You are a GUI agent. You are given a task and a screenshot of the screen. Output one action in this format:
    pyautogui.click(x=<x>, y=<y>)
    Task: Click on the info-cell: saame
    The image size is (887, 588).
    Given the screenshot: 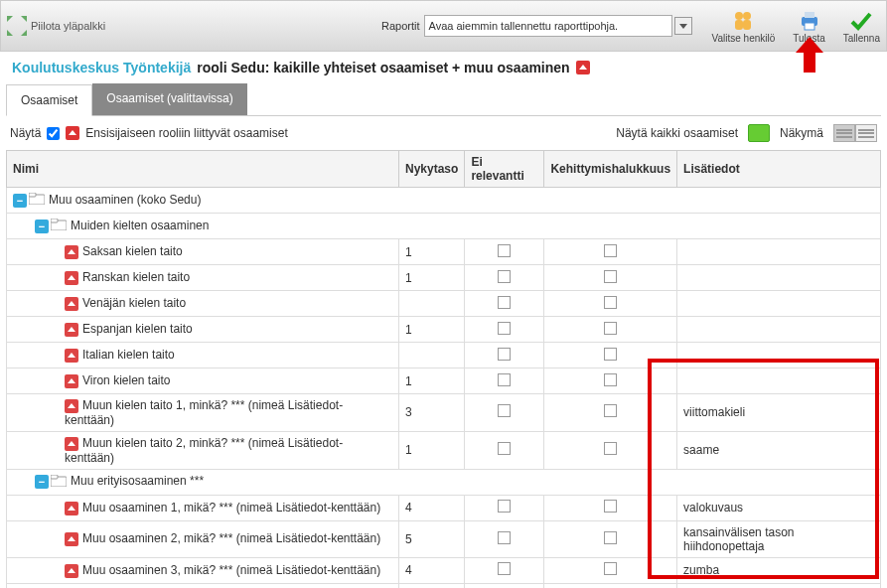 What is the action you would take?
    pyautogui.click(x=779, y=450)
    